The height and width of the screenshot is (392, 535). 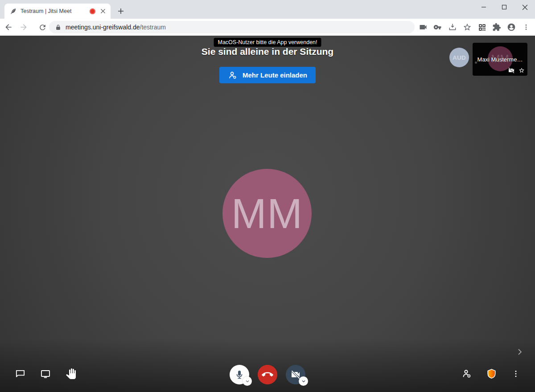 I want to click on window-close-button, so click(x=525, y=7).